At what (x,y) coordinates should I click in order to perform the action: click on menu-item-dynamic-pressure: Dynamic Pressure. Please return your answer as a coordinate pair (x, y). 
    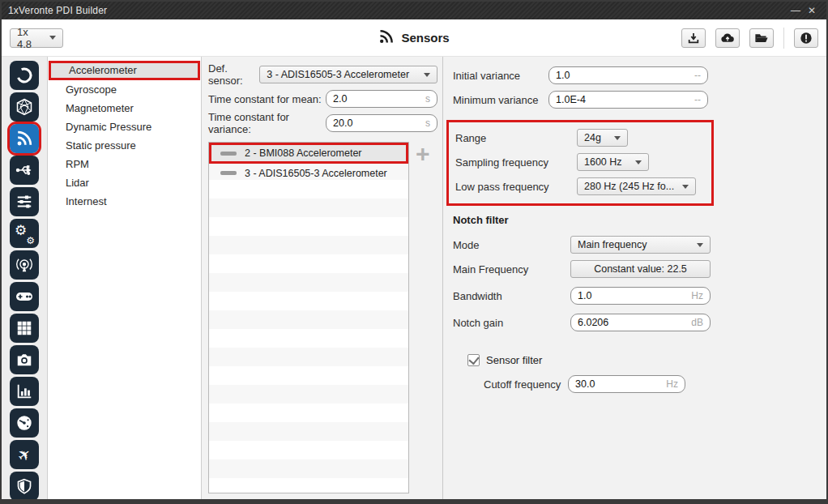
    Looking at the image, I should click on (125, 126).